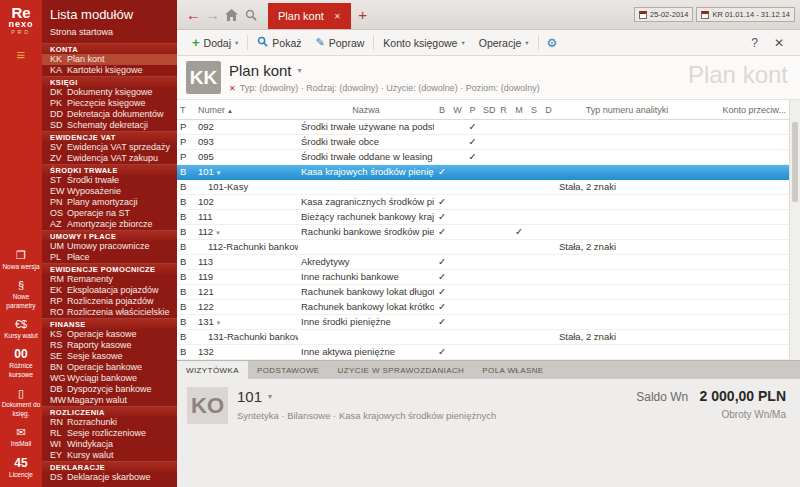 This screenshot has width=800, height=487. I want to click on sidebar-item-st: STŚrodki trwałe, so click(110, 180).